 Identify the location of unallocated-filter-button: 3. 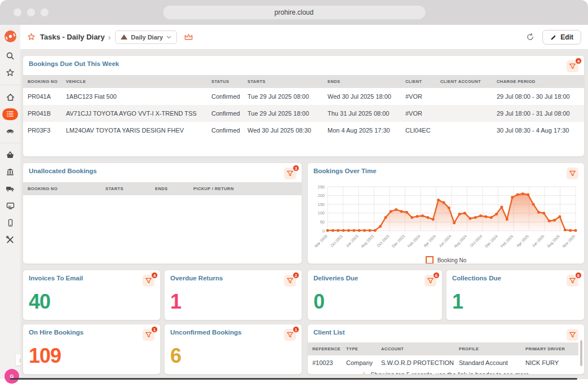
(290, 174).